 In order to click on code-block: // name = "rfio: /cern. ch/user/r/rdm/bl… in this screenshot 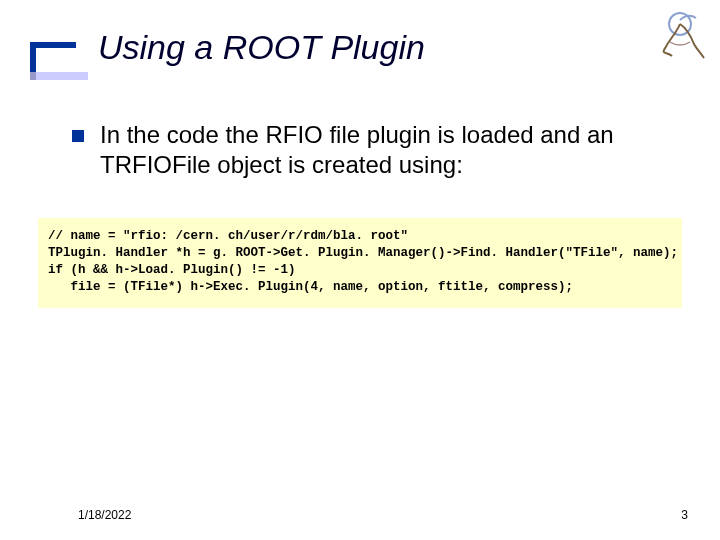, I will do `click(360, 263)`.